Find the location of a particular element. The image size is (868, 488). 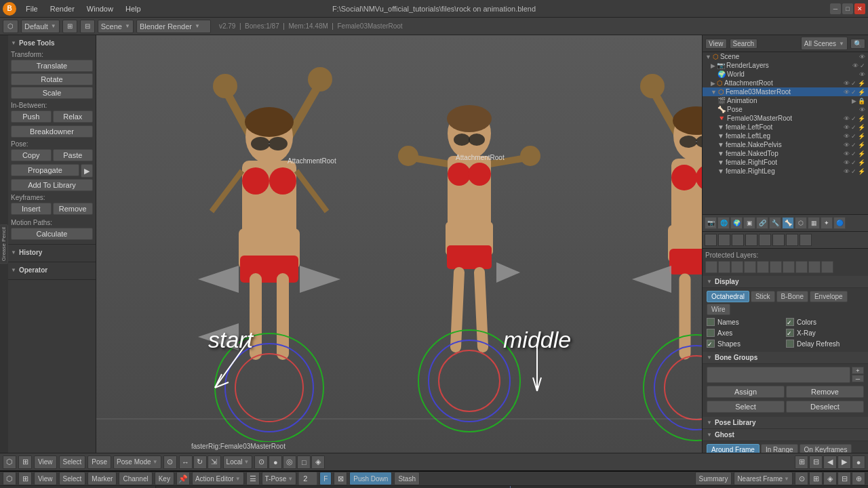

colors-checkbox is located at coordinates (790, 322).